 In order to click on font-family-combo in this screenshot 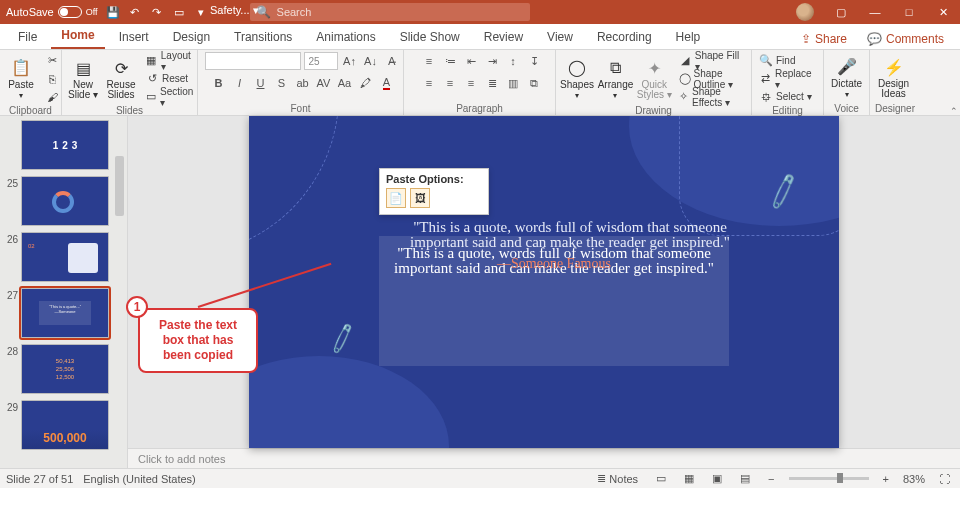, I will do `click(253, 61)`.